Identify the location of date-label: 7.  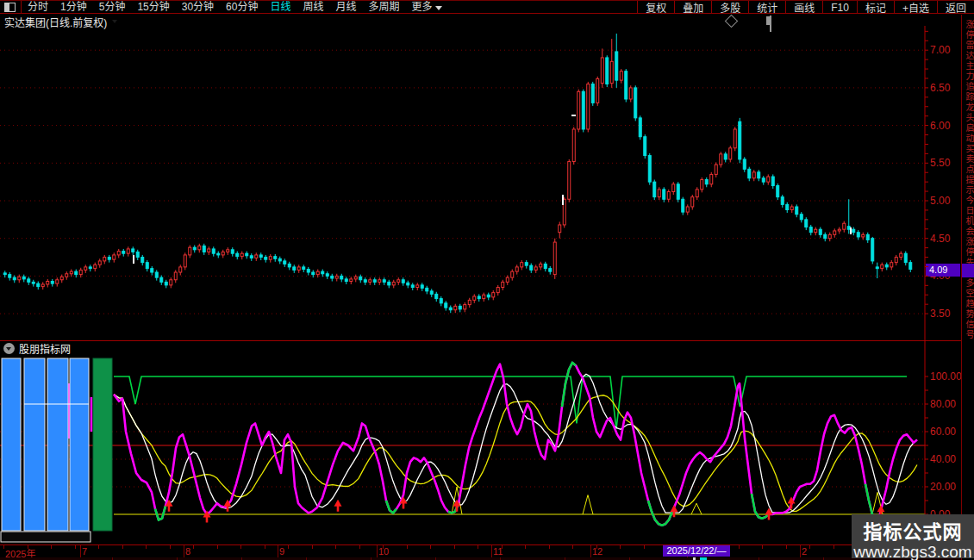
(84, 551).